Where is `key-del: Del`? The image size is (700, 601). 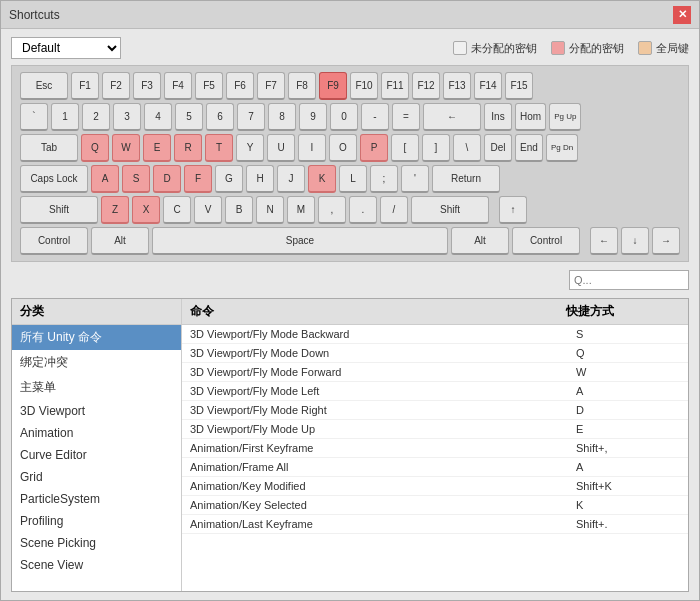 key-del: Del is located at coordinates (498, 148).